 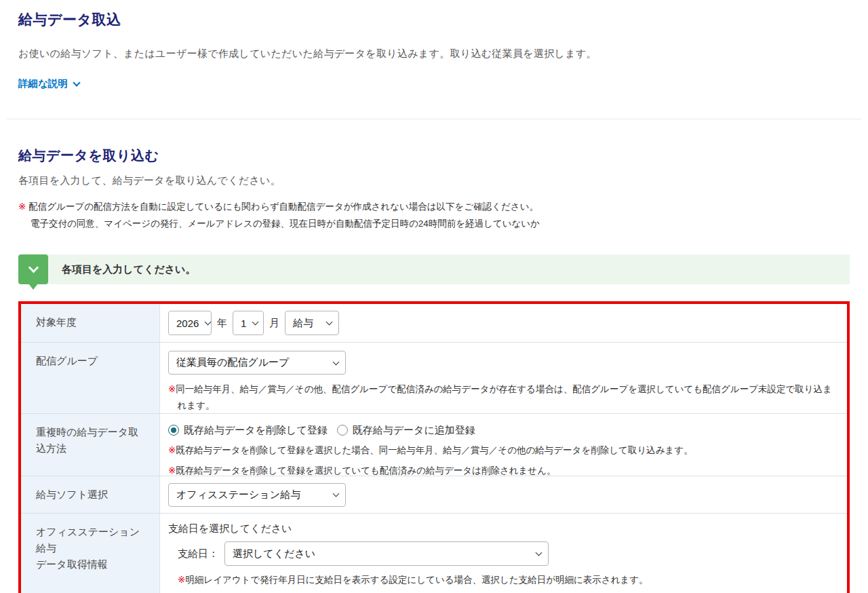 What do you see at coordinates (503, 323) in the screenshot?
I see `row-content: 2026 年 1 月 給与` at bounding box center [503, 323].